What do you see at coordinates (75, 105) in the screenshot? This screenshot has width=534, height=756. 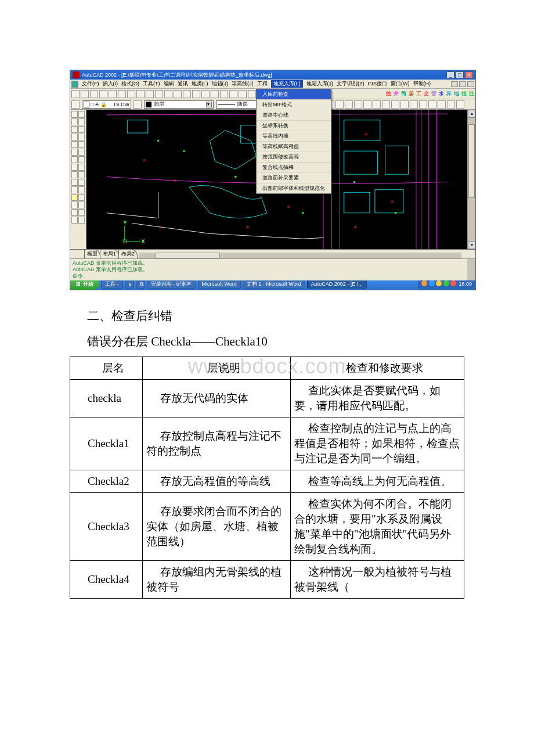 I see `layer-props-icon` at bounding box center [75, 105].